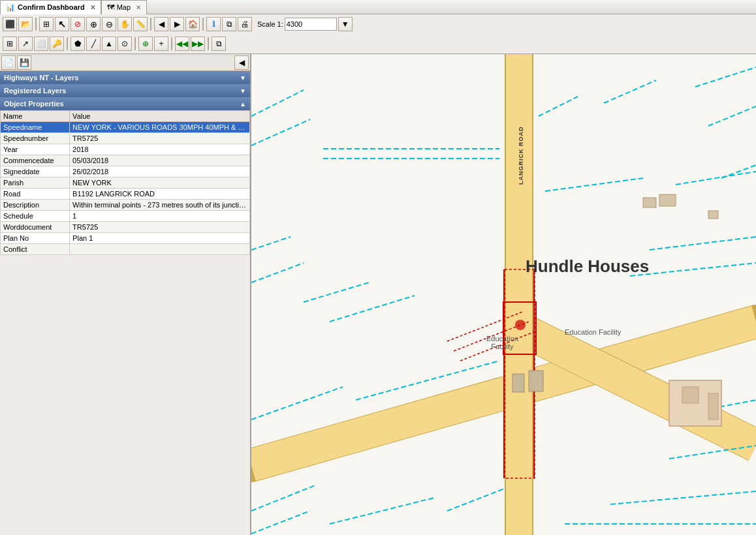 This screenshot has height=535, width=756. What do you see at coordinates (125, 160) in the screenshot?
I see `table-row: Commencedate05/03/2018` at bounding box center [125, 160].